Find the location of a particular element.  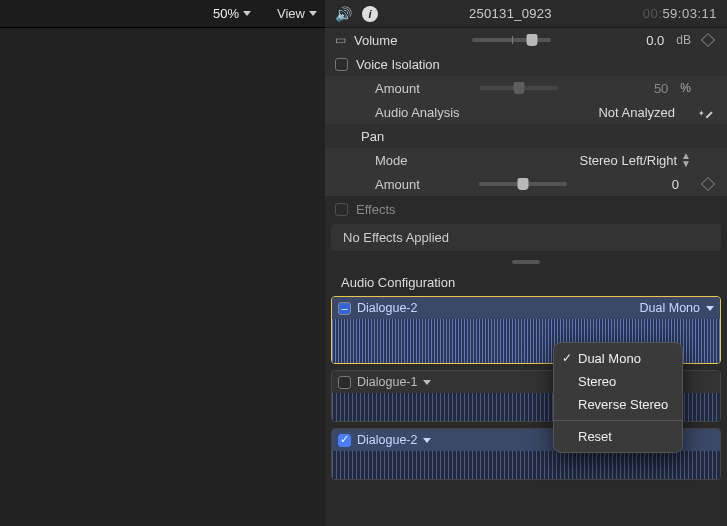

clip-title: 250131_0923 is located at coordinates (510, 14).